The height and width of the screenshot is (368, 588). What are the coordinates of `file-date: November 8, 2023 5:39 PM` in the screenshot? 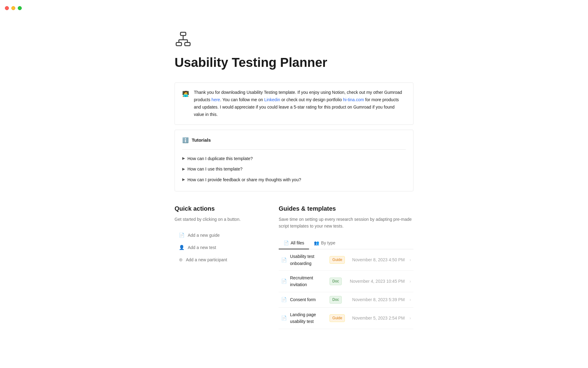 It's located at (377, 300).